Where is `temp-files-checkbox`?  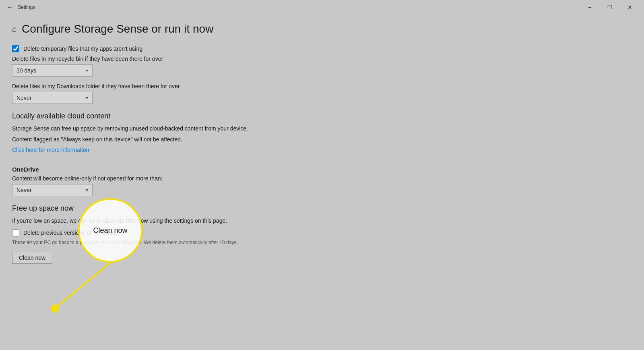 temp-files-checkbox is located at coordinates (16, 49).